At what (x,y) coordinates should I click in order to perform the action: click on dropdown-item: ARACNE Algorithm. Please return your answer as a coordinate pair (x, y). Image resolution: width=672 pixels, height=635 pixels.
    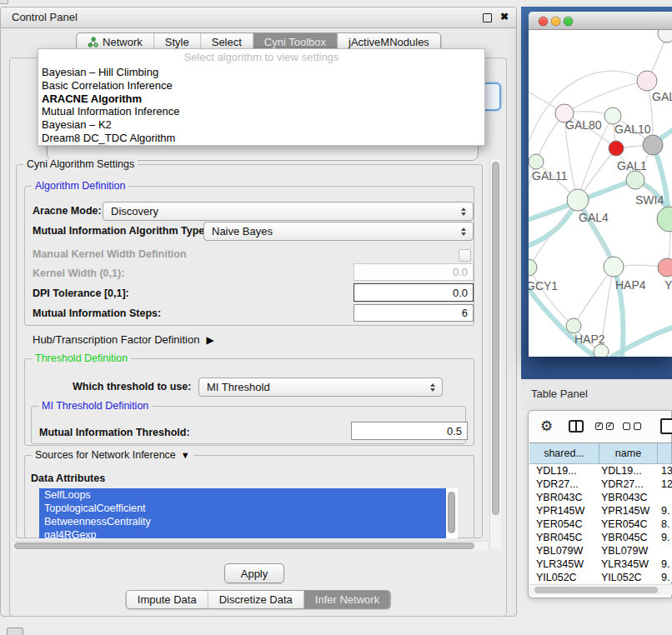
    Looking at the image, I should click on (262, 99).